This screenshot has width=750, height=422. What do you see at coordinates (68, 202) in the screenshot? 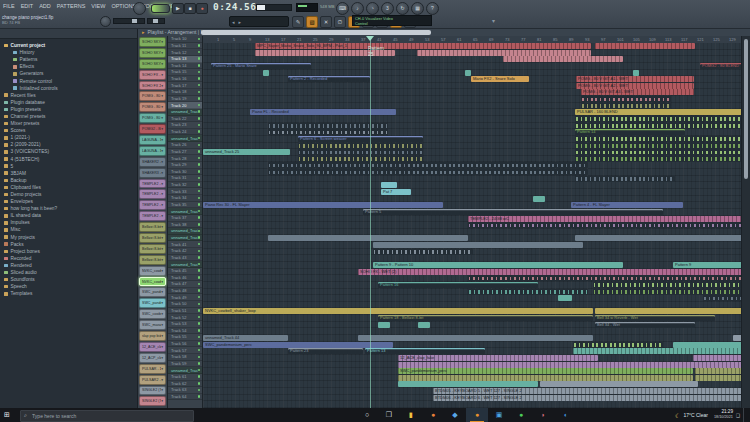
I see `browser-item: Envelopes` at bounding box center [68, 202].